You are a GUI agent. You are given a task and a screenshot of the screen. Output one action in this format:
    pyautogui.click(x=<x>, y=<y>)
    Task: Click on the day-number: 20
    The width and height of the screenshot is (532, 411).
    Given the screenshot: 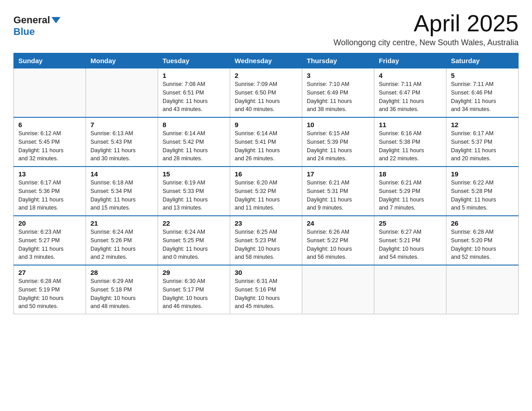 What is the action you would take?
    pyautogui.click(x=50, y=223)
    